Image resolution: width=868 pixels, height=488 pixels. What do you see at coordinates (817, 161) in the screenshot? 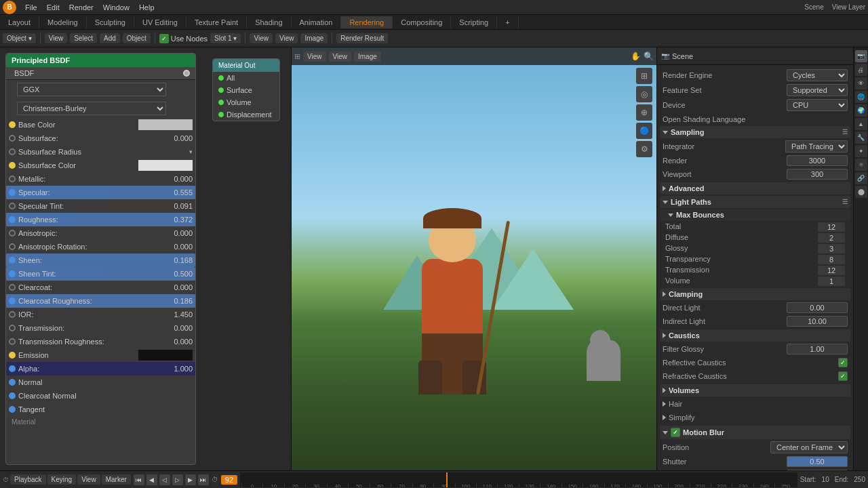
I see `render-samples-input: 3000` at bounding box center [817, 161].